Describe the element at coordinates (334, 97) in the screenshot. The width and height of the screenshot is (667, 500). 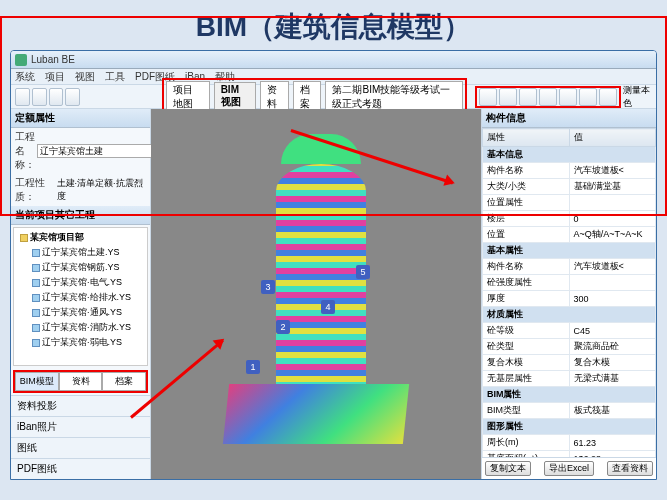
I see `toolbar: 项目地图 BIM视图 资料 档案 第二期BIM技能等级考试一级正式考题 测量本色` at that location.